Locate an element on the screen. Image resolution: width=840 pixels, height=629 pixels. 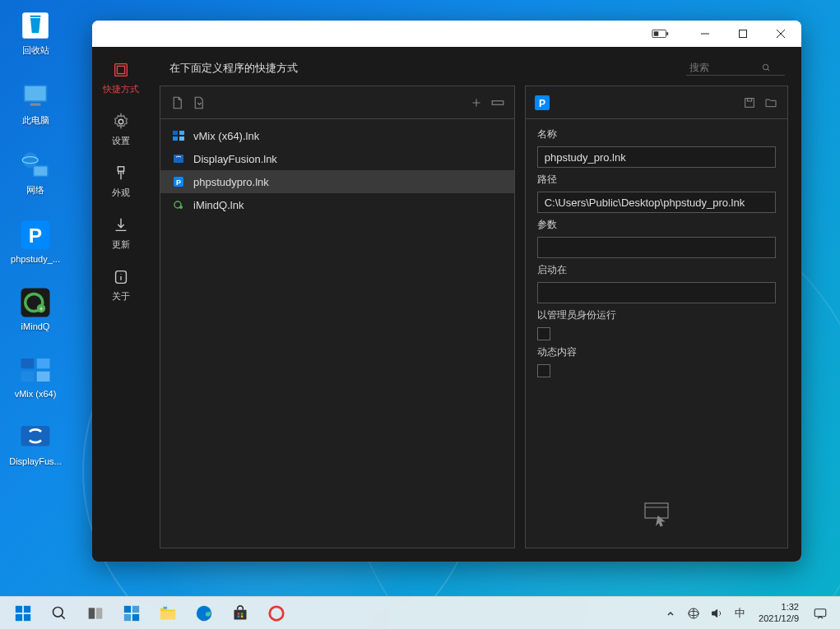
dynamic-label: 动态内容 is located at coordinates (657, 352).